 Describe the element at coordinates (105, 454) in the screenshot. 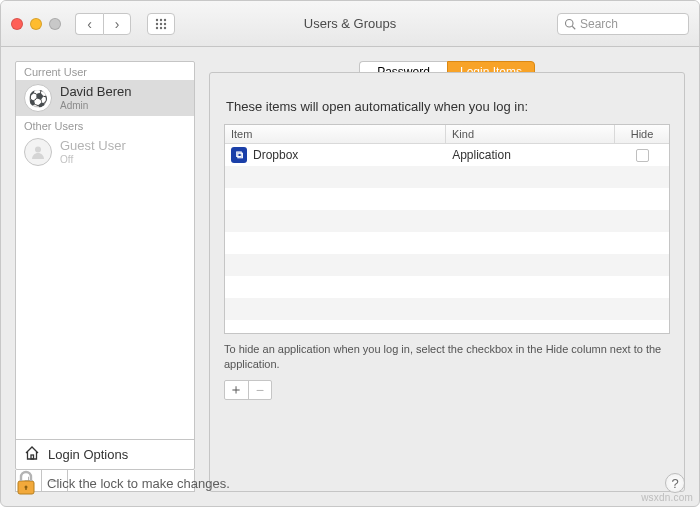

I see `login-options-button: Login Options` at that location.